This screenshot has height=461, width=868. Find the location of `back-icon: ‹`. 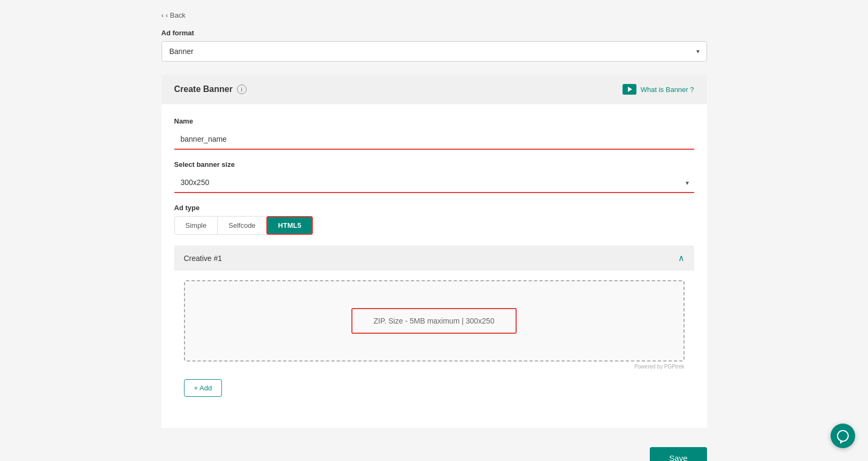

back-icon: ‹ is located at coordinates (163, 15).